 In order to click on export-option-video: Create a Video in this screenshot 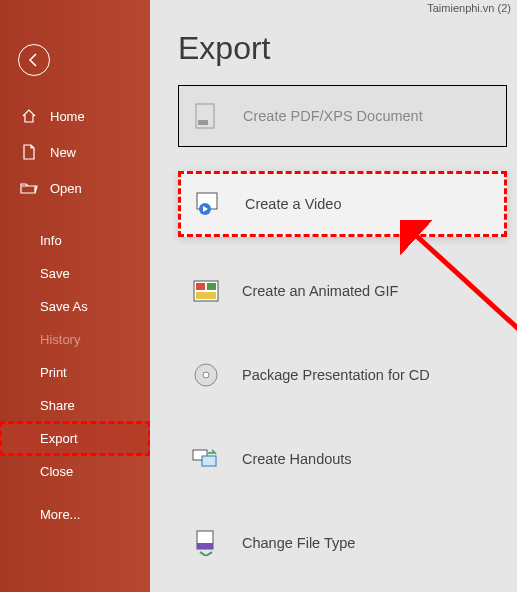, I will do `click(342, 204)`.